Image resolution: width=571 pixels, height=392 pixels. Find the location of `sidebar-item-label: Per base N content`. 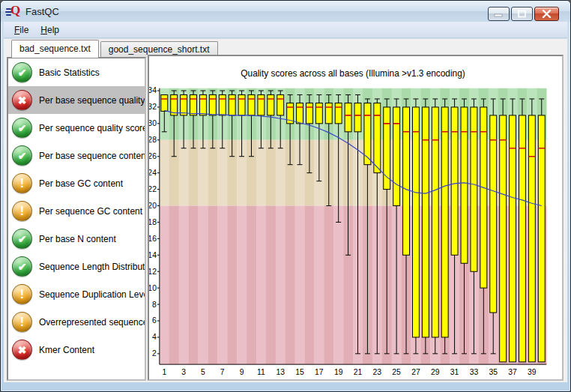

sidebar-item-label: Per base N content is located at coordinates (78, 239).